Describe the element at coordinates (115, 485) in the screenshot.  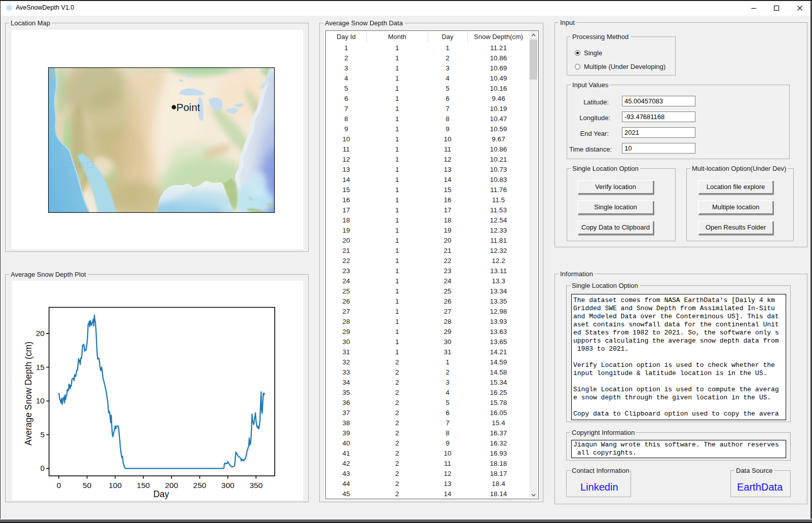
I see `svg-text: 100` at that location.